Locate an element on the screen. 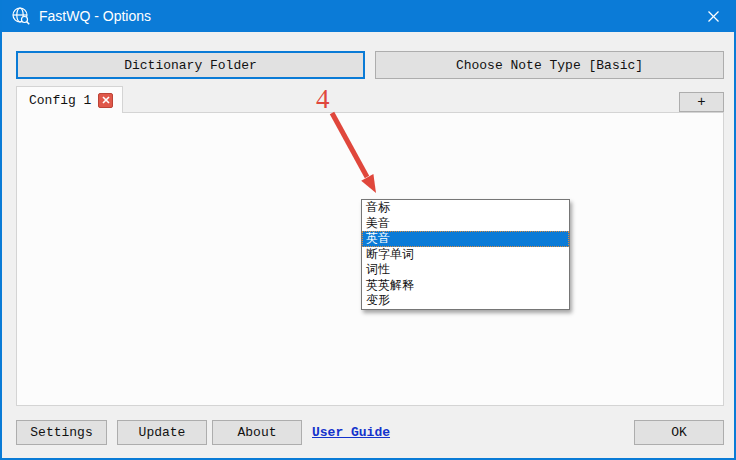  dropdown-option: 音标 is located at coordinates (466, 208).